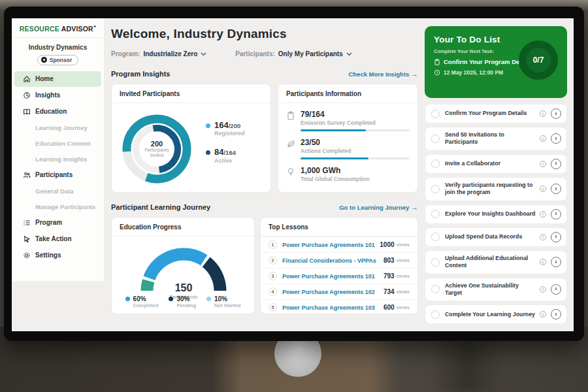 Image resolution: width=588 pixels, height=392 pixels. Describe the element at coordinates (57, 206) in the screenshot. I see `sidebar-item-manage-participants: Manage Participants` at that location.